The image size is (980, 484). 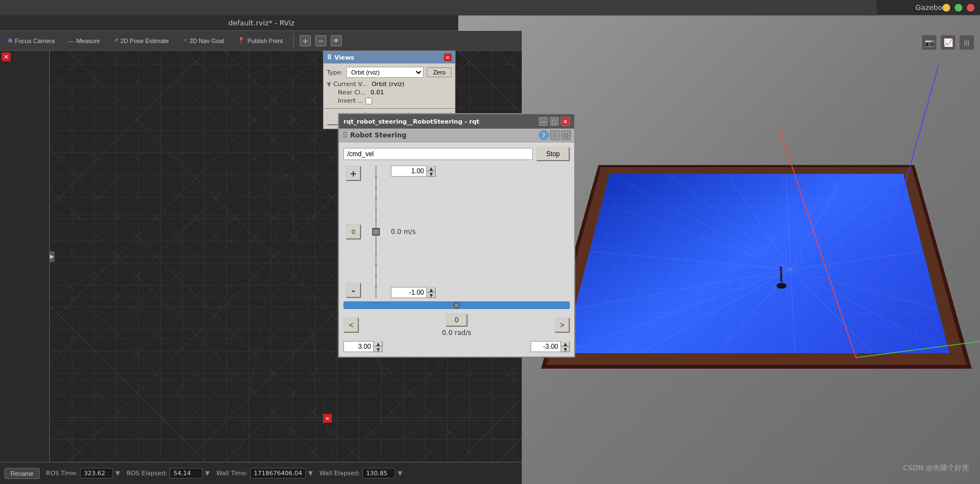 What do you see at coordinates (340, 474) in the screenshot?
I see `wall-elapsed-label: Wall Elapsed:` at bounding box center [340, 474].